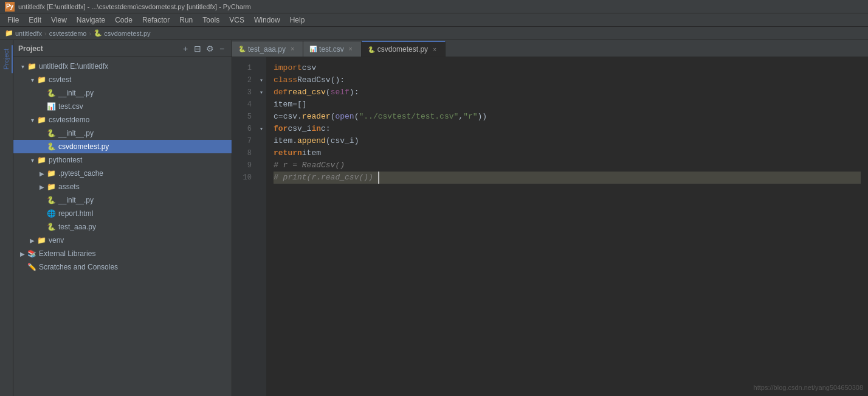 Image resolution: width=868 pixels, height=396 pixels. Describe the element at coordinates (198, 49) in the screenshot. I see `collapse-btn: ⊟` at that location.